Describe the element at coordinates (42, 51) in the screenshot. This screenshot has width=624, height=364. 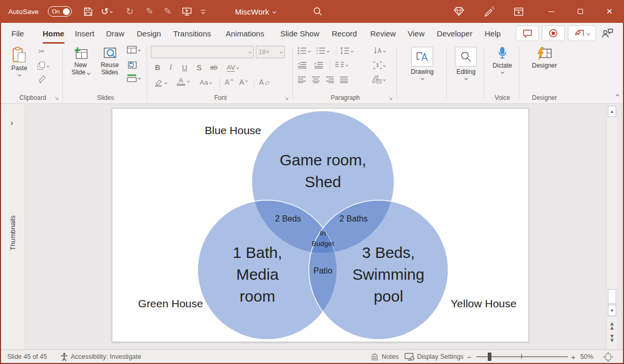
I see `cut-button: ✂` at that location.